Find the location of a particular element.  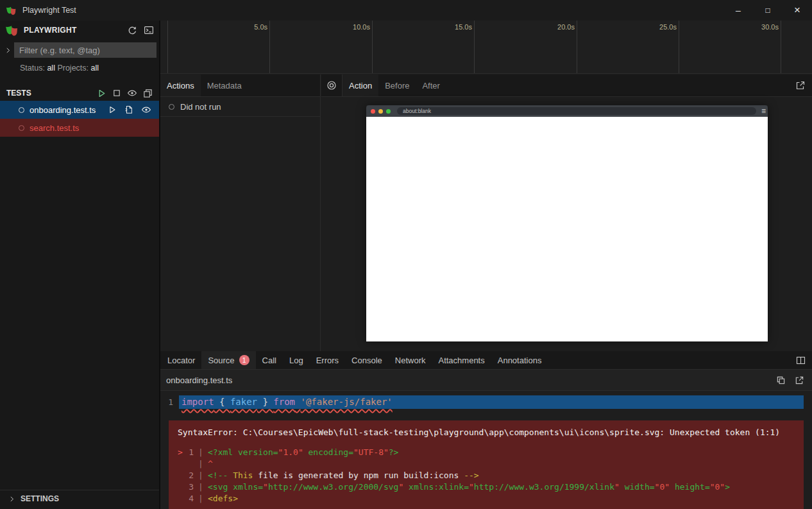

watch-test-icon is located at coordinates (146, 110).